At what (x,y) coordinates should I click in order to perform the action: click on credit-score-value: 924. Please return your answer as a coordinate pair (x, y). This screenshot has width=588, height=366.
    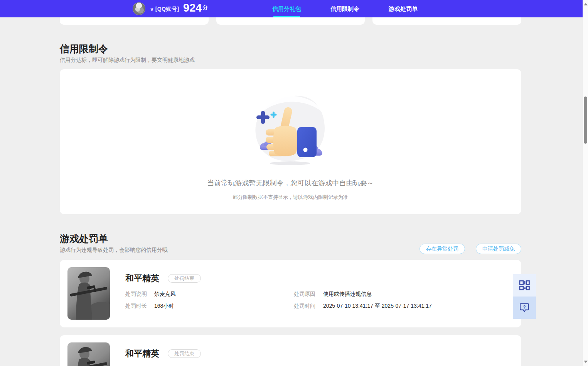
    Looking at the image, I should click on (192, 8).